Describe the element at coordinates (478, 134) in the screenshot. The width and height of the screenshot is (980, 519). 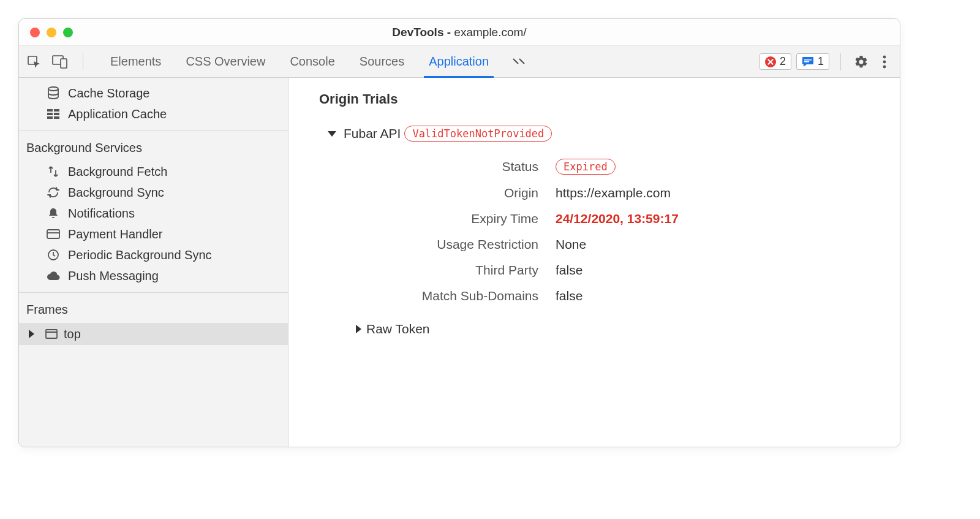
I see `token-status-badge: ValidTokenNotProvided` at that location.